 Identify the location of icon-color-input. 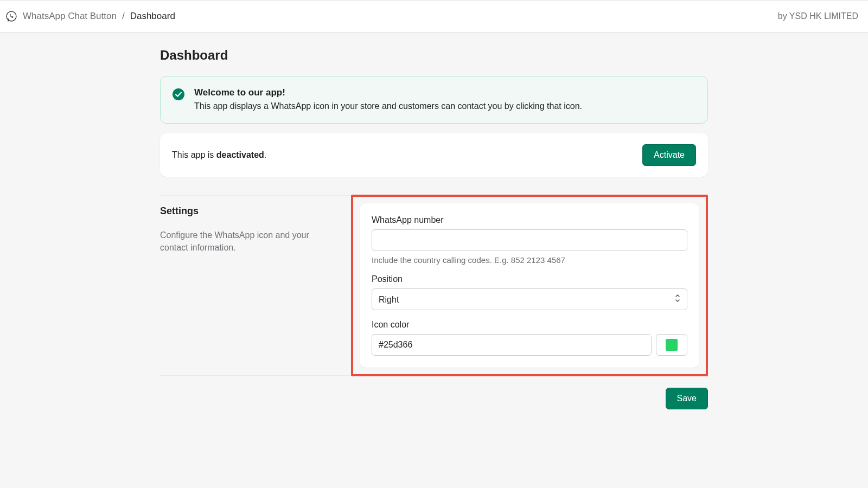
(512, 345).